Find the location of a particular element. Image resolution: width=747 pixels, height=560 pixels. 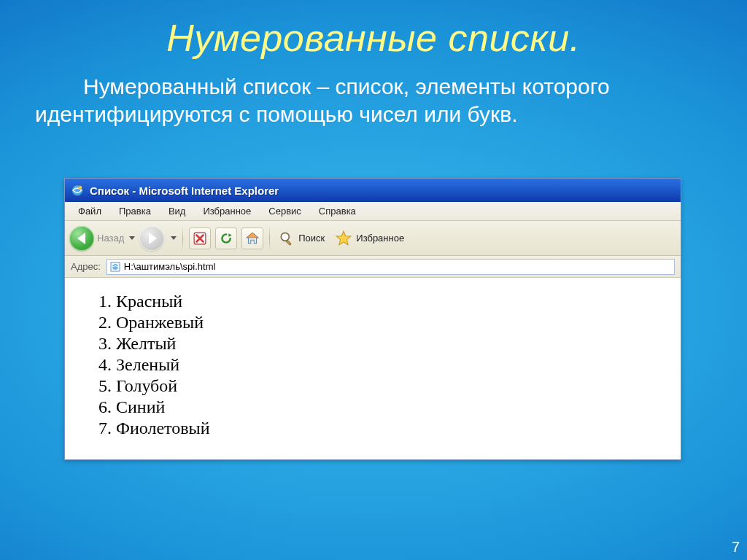

page-icon is located at coordinates (115, 267).